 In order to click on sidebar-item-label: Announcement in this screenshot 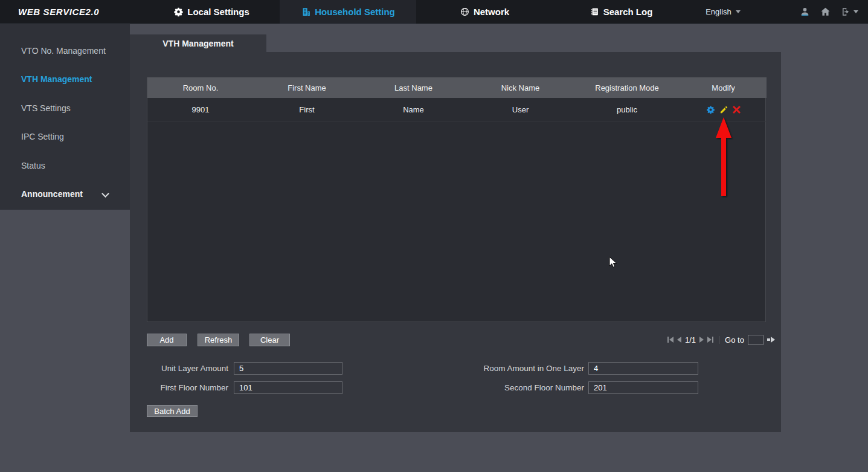, I will do `click(52, 194)`.